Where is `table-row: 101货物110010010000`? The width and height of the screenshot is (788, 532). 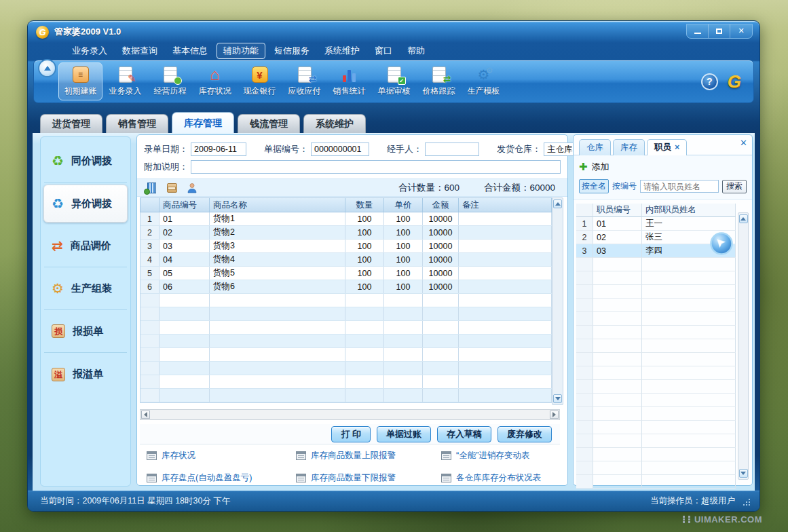 table-row: 101货物110010010000 is located at coordinates (346, 219).